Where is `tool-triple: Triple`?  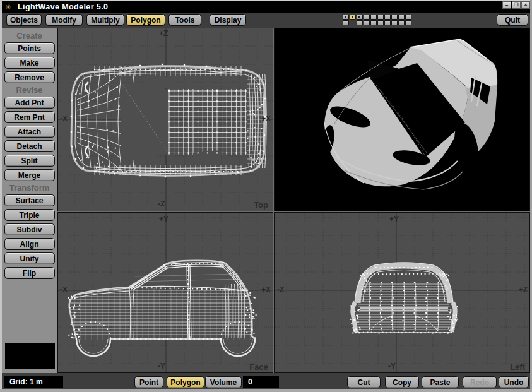 tool-triple: Triple is located at coordinates (30, 215).